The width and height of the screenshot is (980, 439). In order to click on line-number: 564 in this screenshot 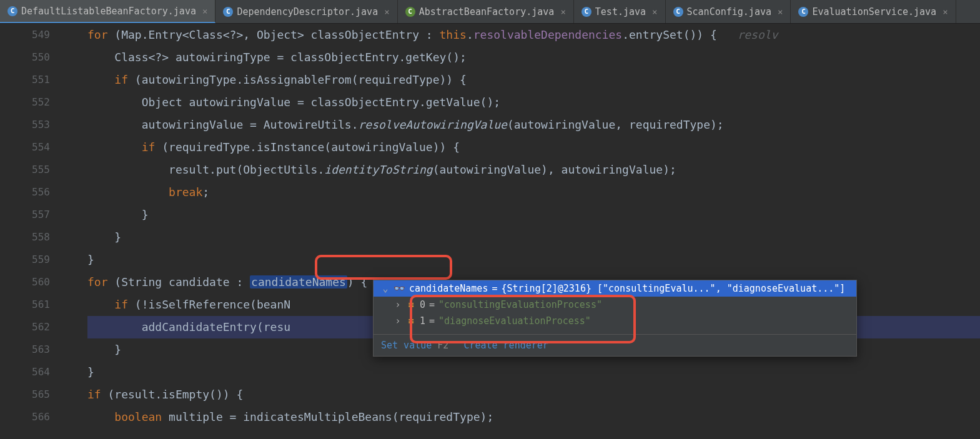, I will do `click(25, 372)`.